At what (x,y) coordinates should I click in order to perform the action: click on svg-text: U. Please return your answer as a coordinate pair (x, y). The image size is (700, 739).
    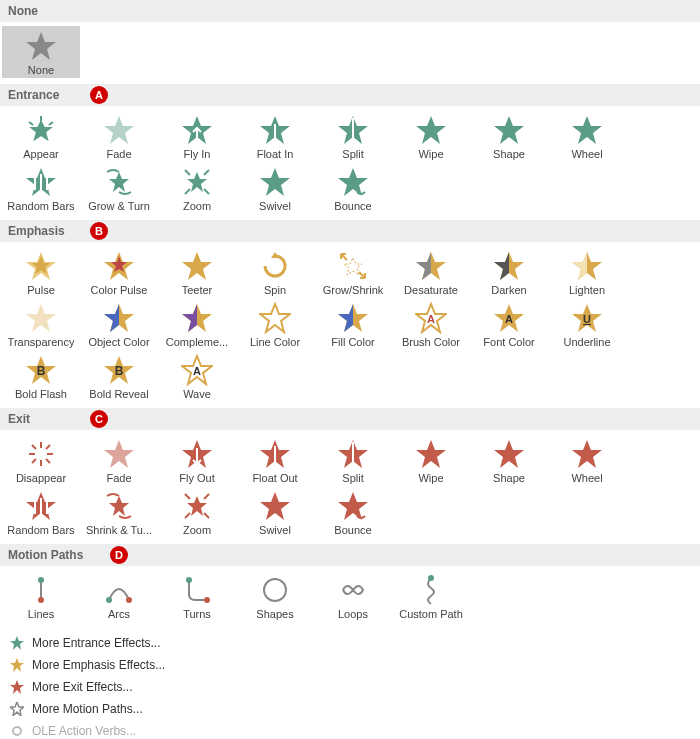
    Looking at the image, I should click on (587, 319).